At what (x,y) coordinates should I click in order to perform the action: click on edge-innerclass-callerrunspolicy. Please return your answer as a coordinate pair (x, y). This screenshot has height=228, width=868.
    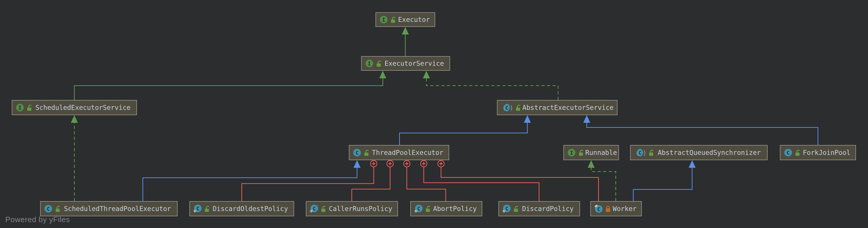
    Looking at the image, I should click on (371, 184).